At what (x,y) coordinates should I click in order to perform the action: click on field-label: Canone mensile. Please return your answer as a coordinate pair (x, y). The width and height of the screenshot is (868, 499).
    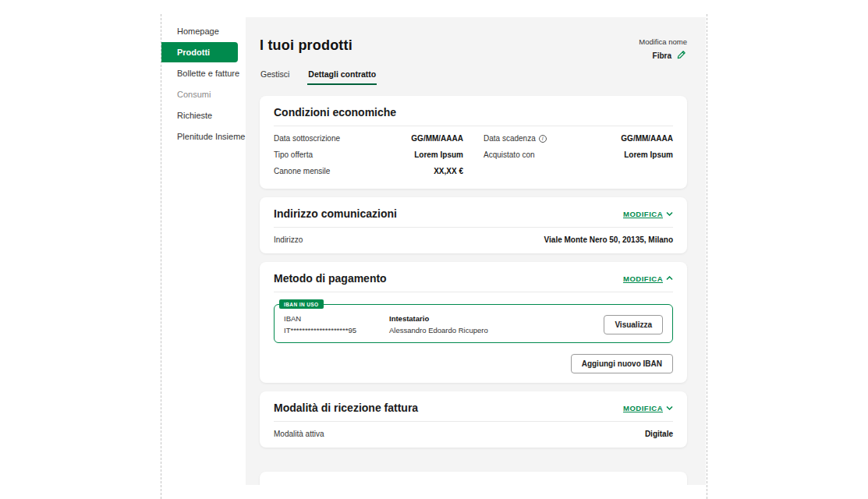
    Looking at the image, I should click on (302, 172).